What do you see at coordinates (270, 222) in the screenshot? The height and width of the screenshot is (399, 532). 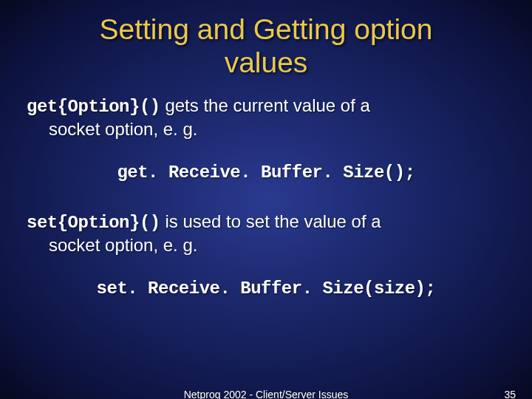 I see `para-set-rest: is used to set the value of a` at bounding box center [270, 222].